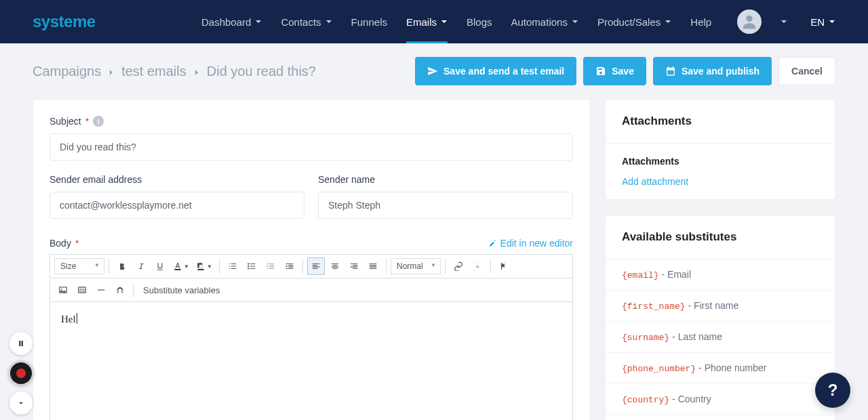  What do you see at coordinates (120, 290) in the screenshot?
I see `omega-button` at bounding box center [120, 290].